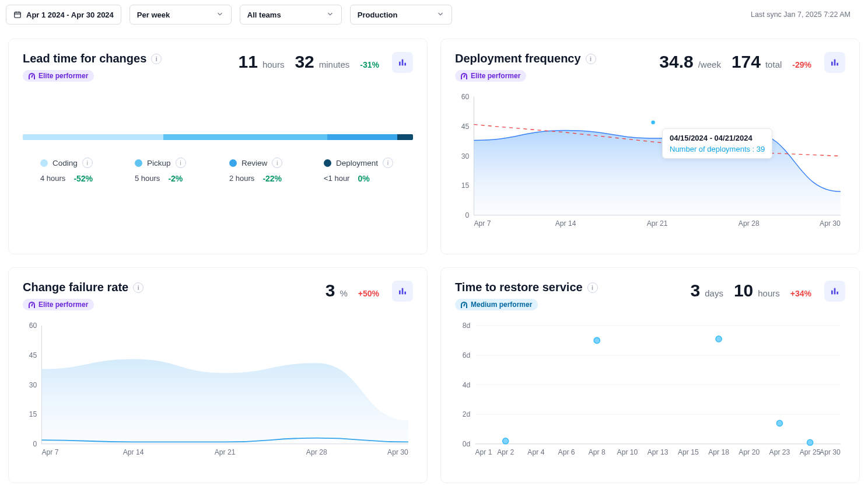 The height and width of the screenshot is (503, 868). Describe the element at coordinates (181, 15) in the screenshot. I see `granularity-filter: Per week` at that location.